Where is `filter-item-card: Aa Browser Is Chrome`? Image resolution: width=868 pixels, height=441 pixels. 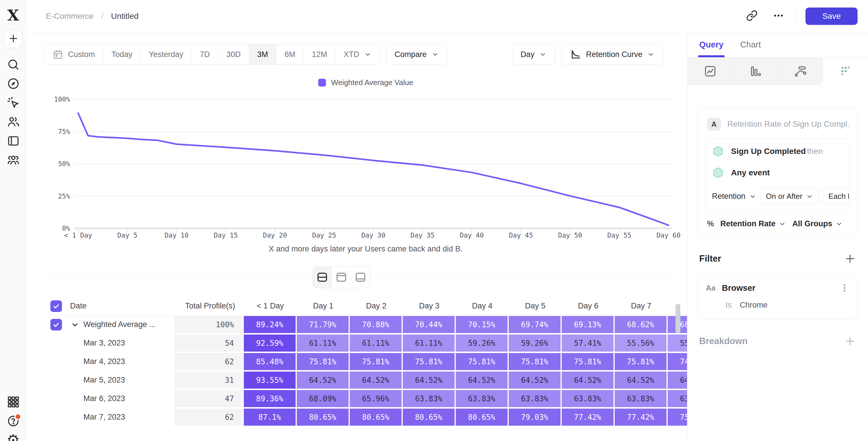 filter-item-card: Aa Browser Is Chrome is located at coordinates (778, 297).